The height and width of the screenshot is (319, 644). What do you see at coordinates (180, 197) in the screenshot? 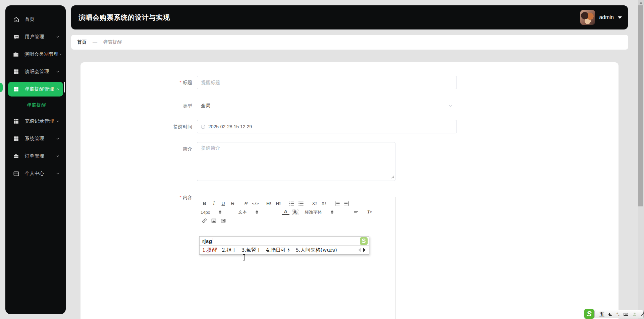
I see `required-mark: *` at bounding box center [180, 197].